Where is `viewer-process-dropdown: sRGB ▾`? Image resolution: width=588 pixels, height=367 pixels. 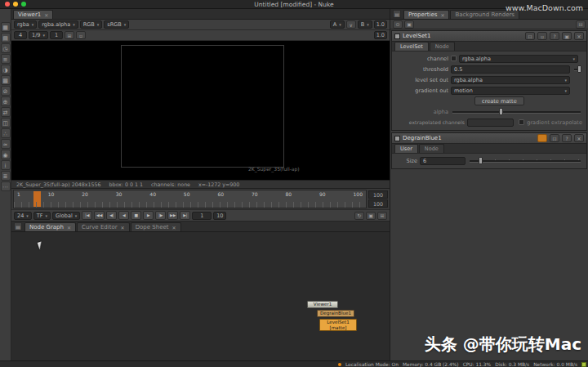 viewer-process-dropdown: sRGB ▾ is located at coordinates (116, 25).